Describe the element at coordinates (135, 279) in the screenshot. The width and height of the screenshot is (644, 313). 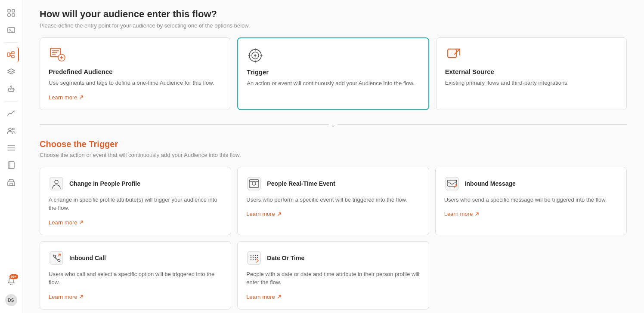
I see `inbound-call-desc: Users who call and select a specific opt…` at that location.